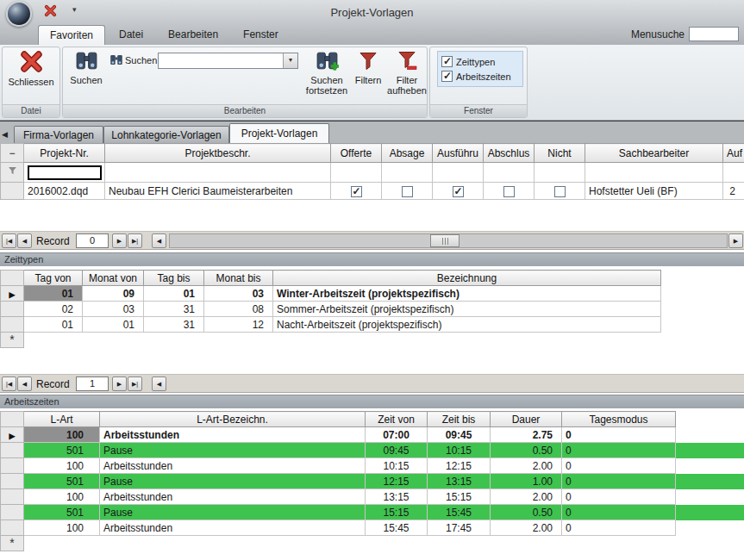  What do you see at coordinates (92, 241) in the screenshot?
I see `record-number: 0` at bounding box center [92, 241].